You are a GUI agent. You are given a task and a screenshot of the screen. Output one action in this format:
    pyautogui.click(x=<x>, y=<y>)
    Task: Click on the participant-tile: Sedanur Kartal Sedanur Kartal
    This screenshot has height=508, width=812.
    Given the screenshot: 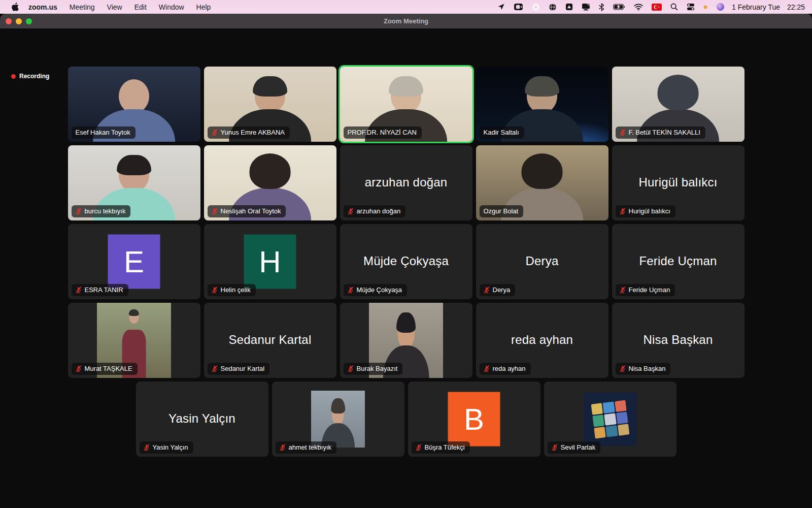 What is the action you would take?
    pyautogui.click(x=270, y=340)
    